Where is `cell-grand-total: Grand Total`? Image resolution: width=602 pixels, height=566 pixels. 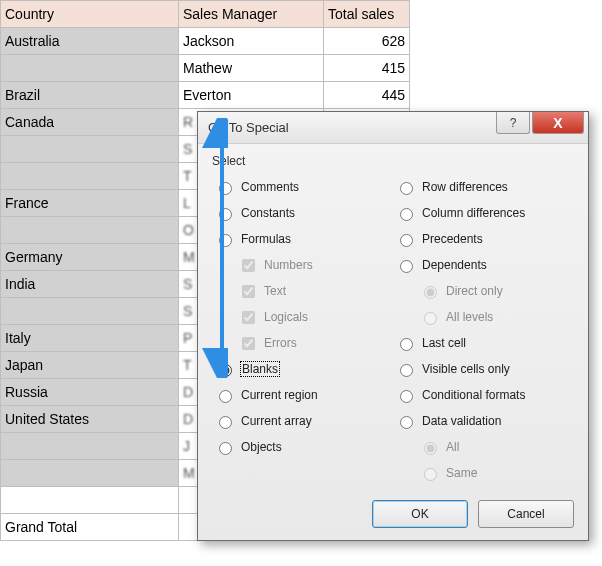 cell-grand-total: Grand Total is located at coordinates (90, 528).